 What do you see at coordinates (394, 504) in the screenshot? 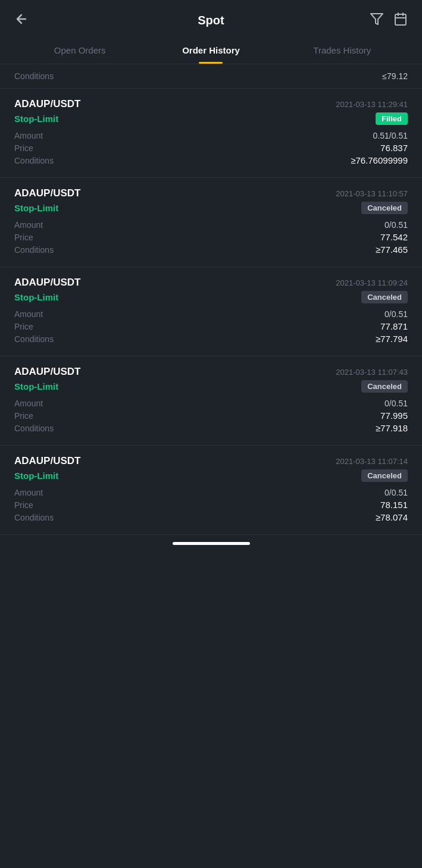
I see `price-value: 78.151` at bounding box center [394, 504].